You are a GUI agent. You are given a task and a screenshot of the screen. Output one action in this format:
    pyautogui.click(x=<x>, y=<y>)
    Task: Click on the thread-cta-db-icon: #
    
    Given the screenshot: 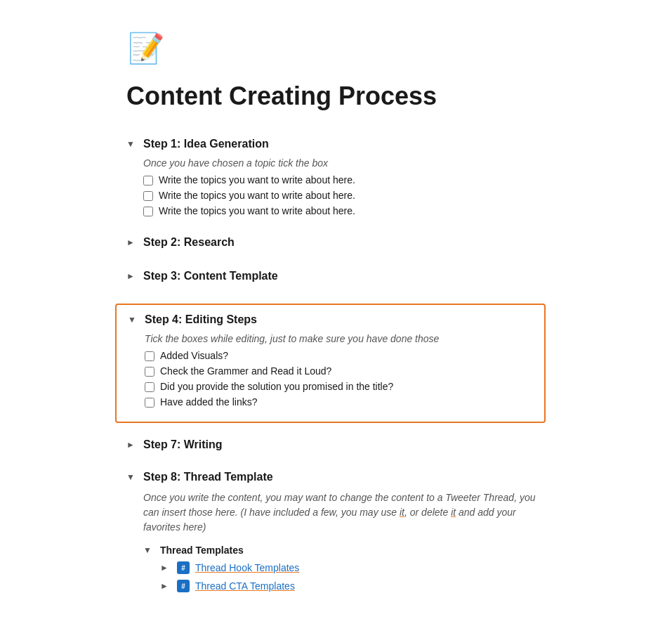 What is the action you would take?
    pyautogui.click(x=183, y=586)
    